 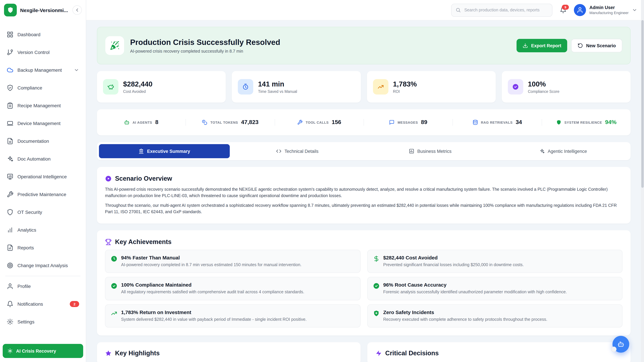 What do you see at coordinates (580, 10) in the screenshot?
I see `user-icon` at bounding box center [580, 10].